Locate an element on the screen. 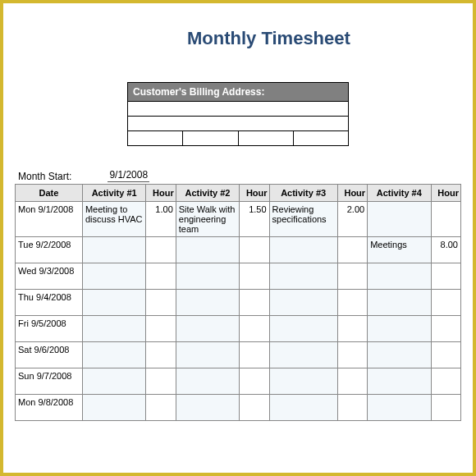 This screenshot has height=476, width=476. page-title: Monthly Timesheet is located at coordinates (324, 39).